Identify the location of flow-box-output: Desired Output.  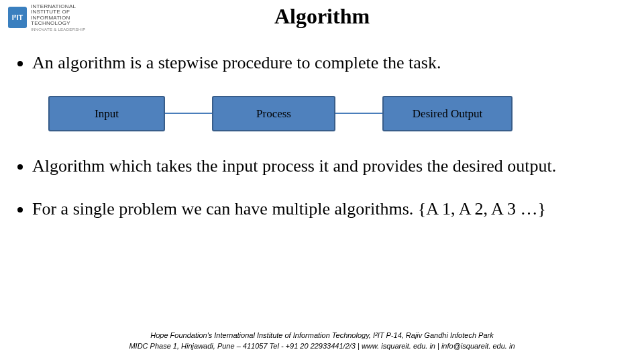
(447, 114).